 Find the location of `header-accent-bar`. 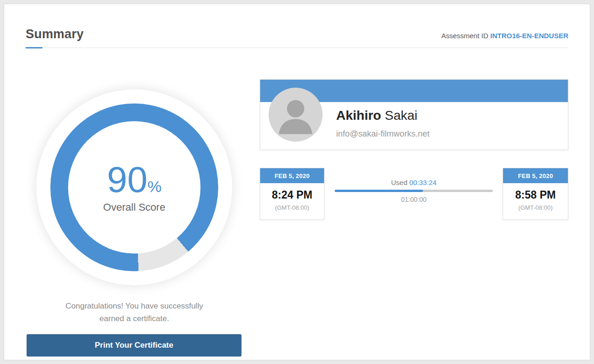

header-accent-bar is located at coordinates (34, 48).